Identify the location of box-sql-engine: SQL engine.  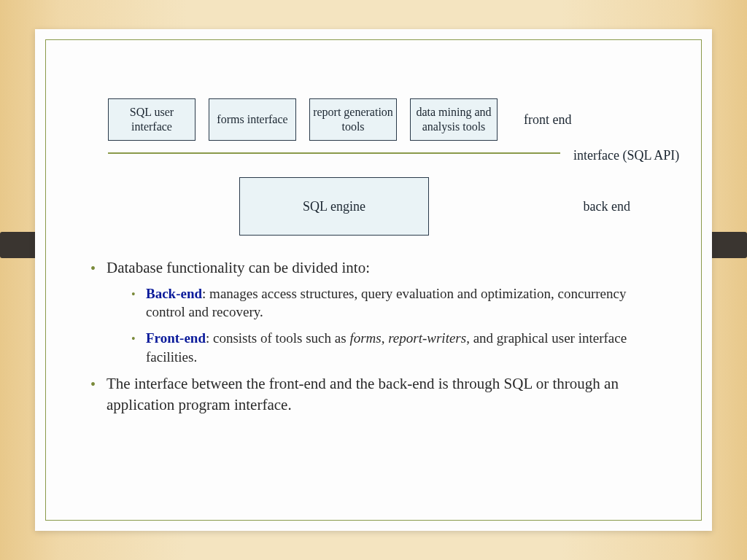
(334, 206).